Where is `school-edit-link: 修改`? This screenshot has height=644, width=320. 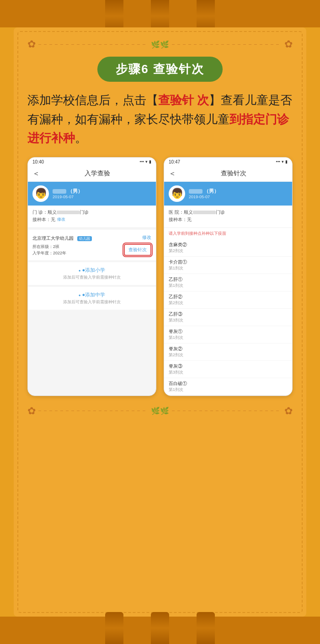
school-edit-link: 修改 is located at coordinates (147, 238).